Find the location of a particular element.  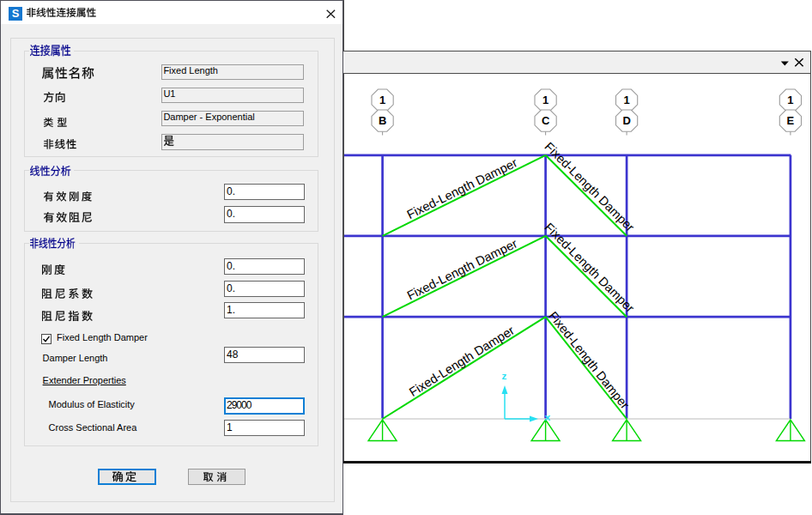

svg-text: D is located at coordinates (627, 120).